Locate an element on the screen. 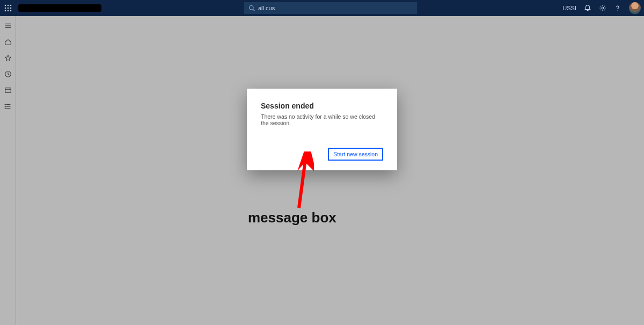 The image size is (644, 325). favorites-star-icon is located at coordinates (8, 58).